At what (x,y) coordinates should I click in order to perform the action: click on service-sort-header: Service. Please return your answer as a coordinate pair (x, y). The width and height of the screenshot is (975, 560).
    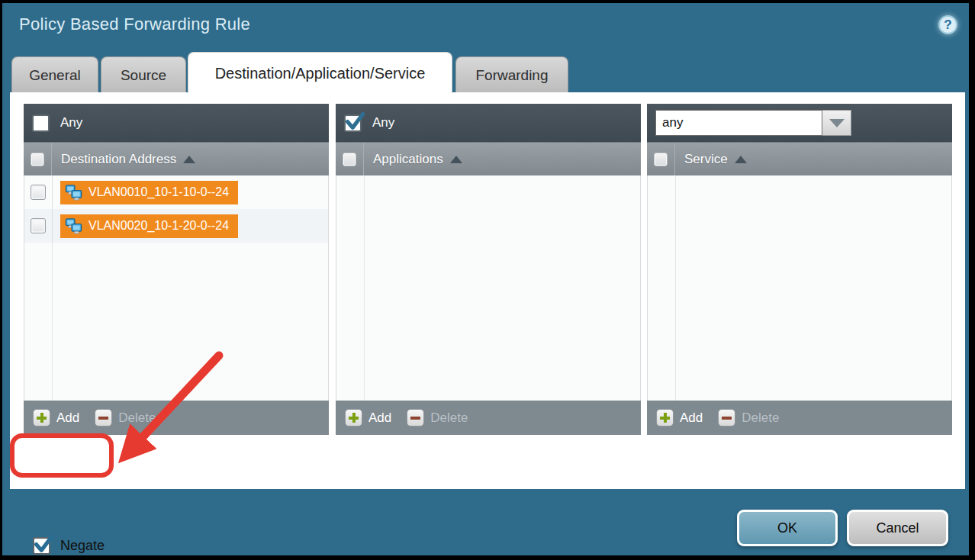
    Looking at the image, I should click on (711, 159).